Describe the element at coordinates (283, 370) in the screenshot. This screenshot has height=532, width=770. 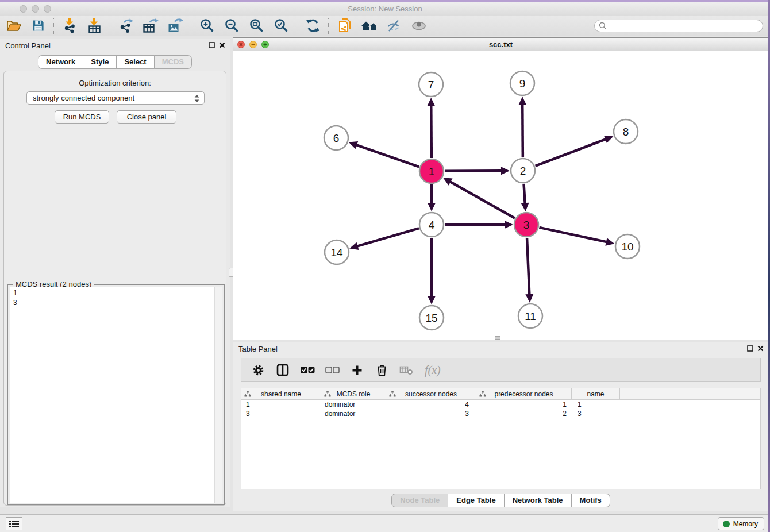
I see `toggle-panes-button` at that location.